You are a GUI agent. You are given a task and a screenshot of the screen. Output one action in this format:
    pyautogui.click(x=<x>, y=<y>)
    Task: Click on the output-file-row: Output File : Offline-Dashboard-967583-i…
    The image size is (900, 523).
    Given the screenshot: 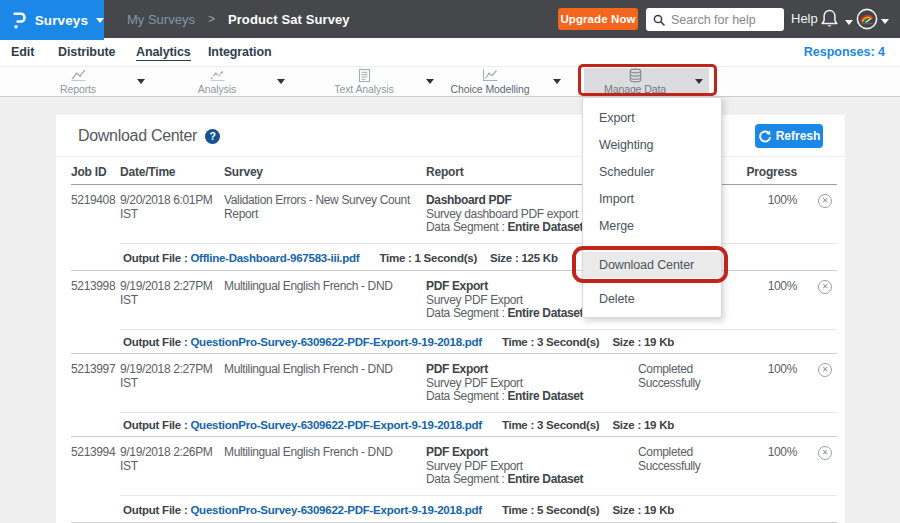 What is the action you would take?
    pyautogui.click(x=478, y=257)
    